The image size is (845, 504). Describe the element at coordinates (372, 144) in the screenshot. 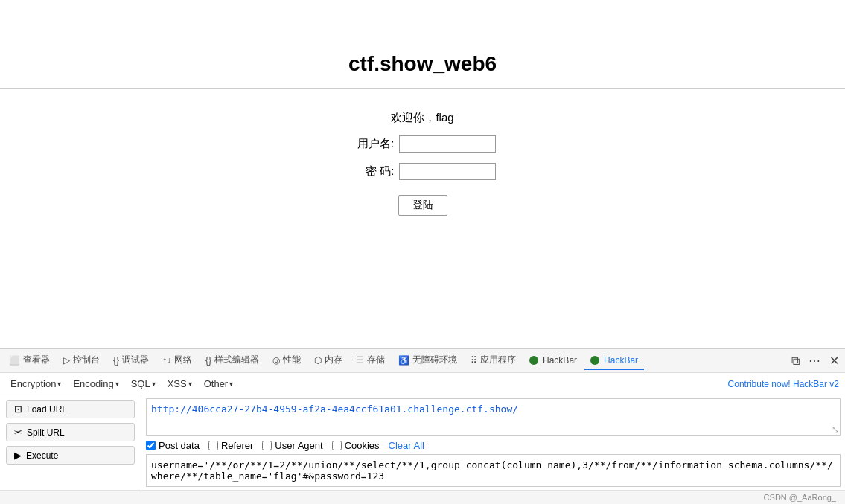

I see `username-label: 用户名:` at that location.